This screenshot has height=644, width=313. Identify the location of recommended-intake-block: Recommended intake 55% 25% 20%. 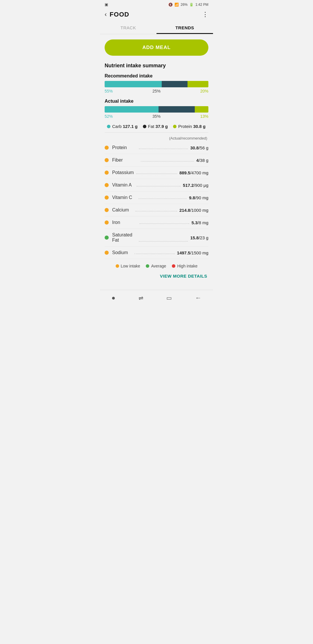
(156, 84).